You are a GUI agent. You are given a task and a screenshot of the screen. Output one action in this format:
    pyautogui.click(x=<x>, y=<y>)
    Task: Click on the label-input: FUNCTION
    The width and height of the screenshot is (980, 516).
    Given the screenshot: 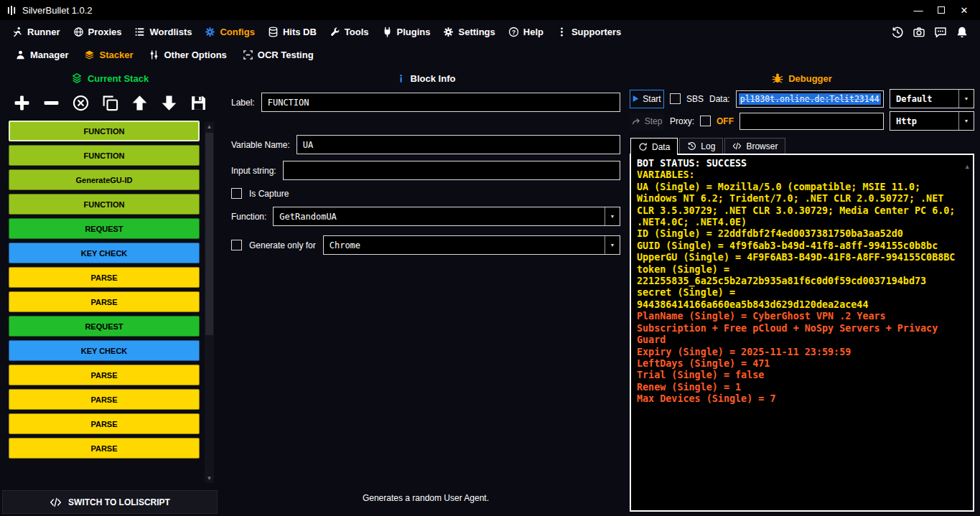 What is the action you would take?
    pyautogui.click(x=441, y=102)
    